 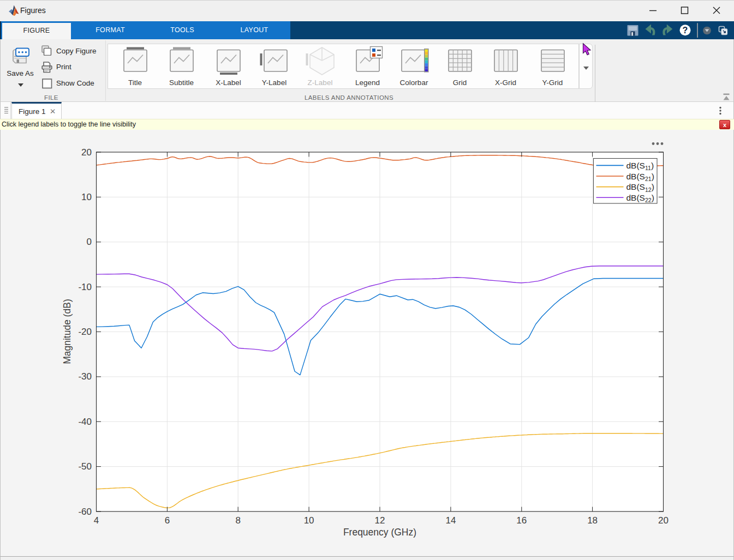 I want to click on svg-text: -10, so click(x=85, y=287).